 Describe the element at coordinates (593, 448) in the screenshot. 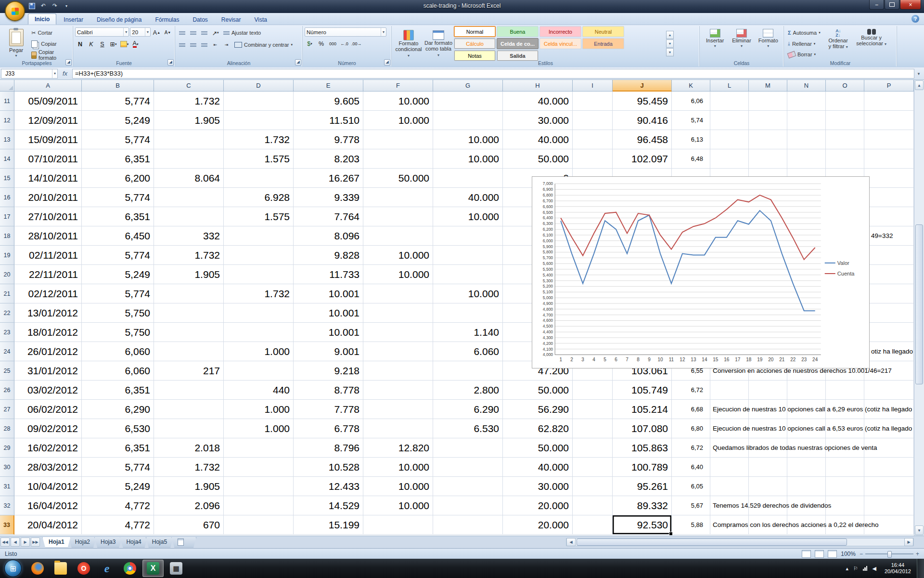

I see `cell-I29` at that location.